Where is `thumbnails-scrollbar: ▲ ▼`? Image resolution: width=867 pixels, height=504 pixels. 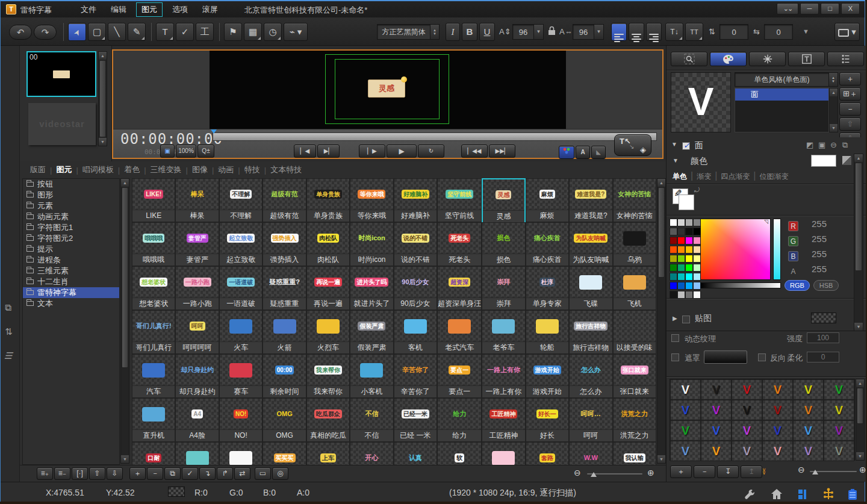
thumbnails-scrollbar: ▲ ▼ is located at coordinates (102, 99).